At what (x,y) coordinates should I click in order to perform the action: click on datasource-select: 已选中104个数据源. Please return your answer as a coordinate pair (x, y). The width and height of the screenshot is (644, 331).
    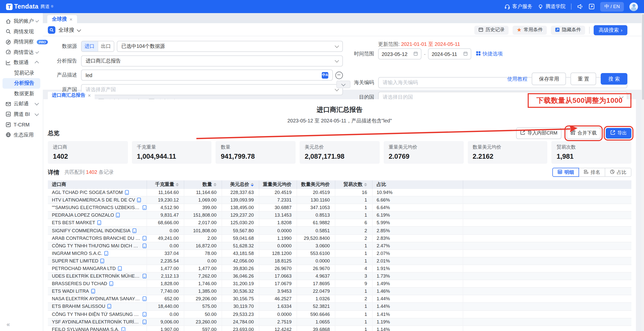
    Looking at the image, I should click on (230, 46).